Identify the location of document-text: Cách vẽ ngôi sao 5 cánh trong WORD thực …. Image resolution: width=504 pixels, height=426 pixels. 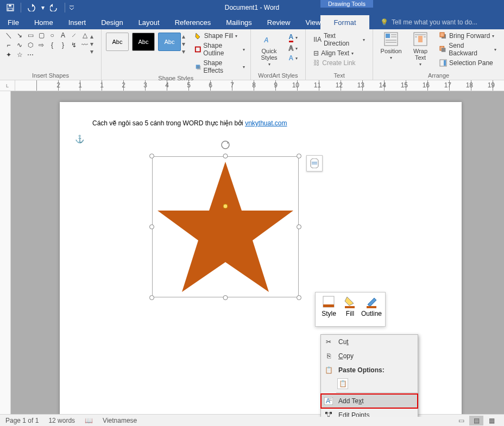
(261, 123).